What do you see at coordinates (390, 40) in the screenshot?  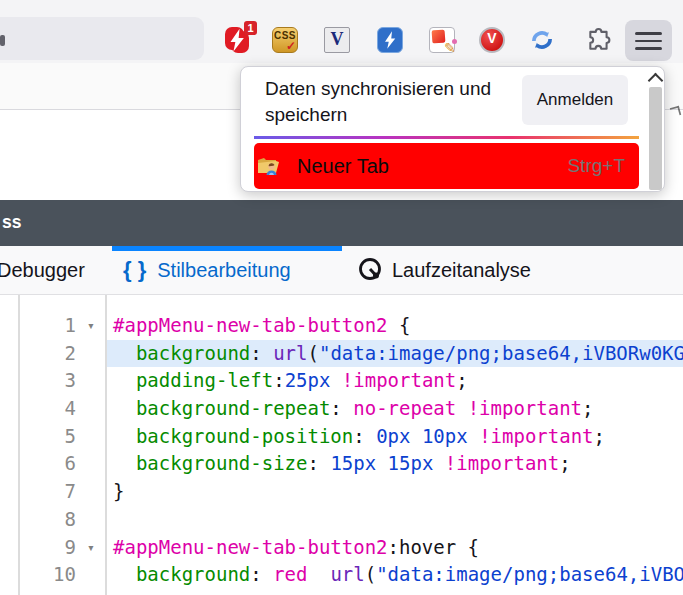 I see `blue-lightning-extension-icon` at bounding box center [390, 40].